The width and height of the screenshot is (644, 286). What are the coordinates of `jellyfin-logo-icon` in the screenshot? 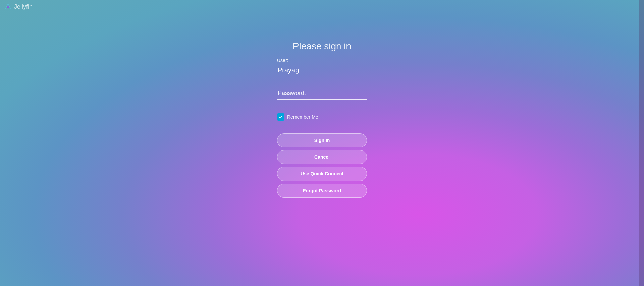 It's located at (8, 7).